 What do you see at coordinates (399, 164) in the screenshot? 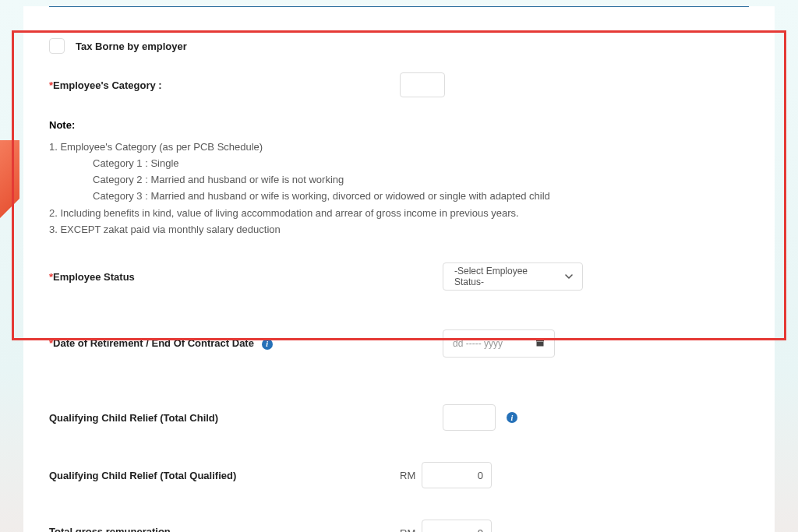
I see `note-line-1a: Category 1 : Single` at bounding box center [399, 164].